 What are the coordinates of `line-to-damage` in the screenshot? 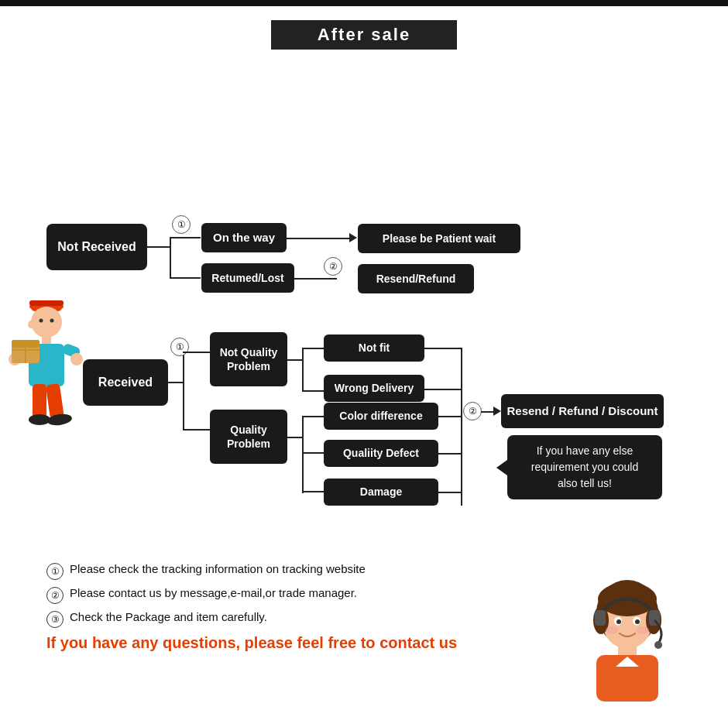 It's located at (313, 492).